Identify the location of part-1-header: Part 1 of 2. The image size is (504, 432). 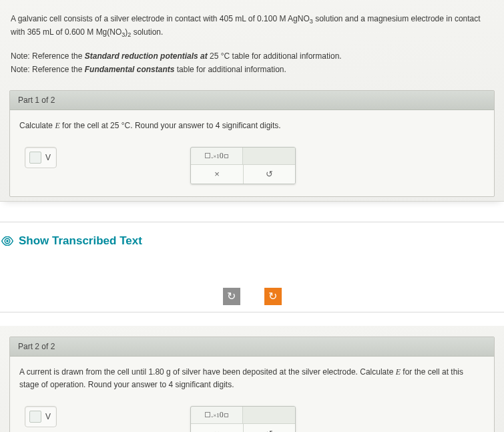
(252, 100).